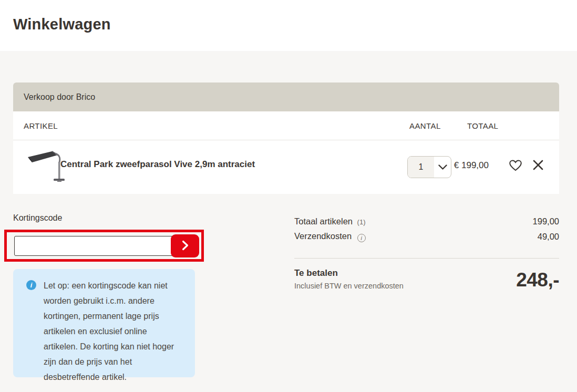  I want to click on info-icon: i, so click(32, 285).